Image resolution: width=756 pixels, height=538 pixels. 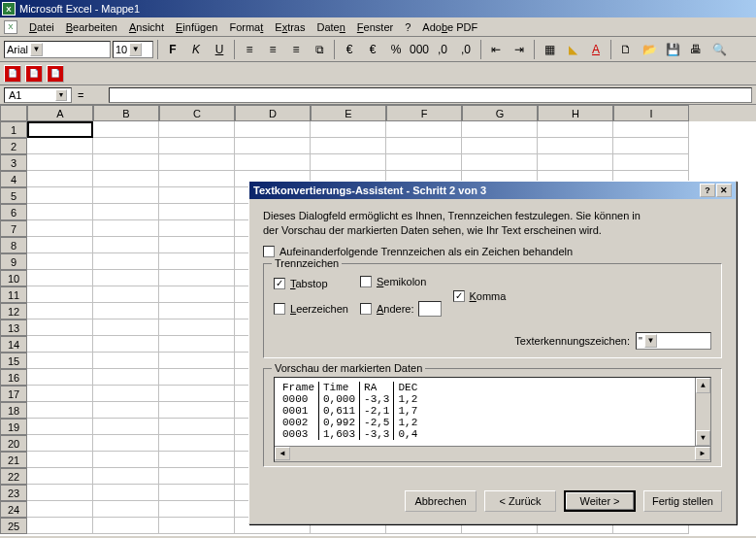 I want to click on scroll-up-icon: ▲, so click(x=703, y=386).